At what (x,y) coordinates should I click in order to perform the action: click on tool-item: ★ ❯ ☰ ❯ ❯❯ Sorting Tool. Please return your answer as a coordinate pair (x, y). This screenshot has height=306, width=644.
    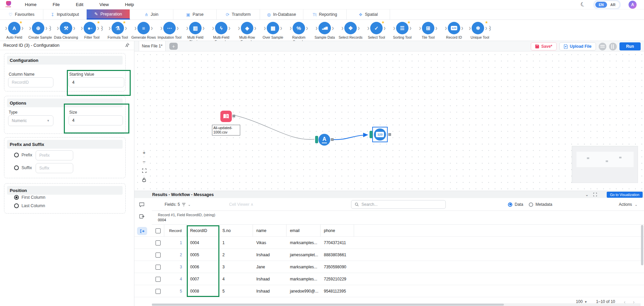
    Looking at the image, I should click on (402, 30).